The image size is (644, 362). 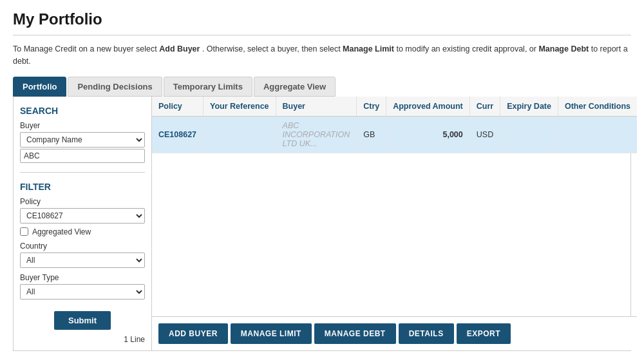 I want to click on buyer-dropdown: Company Name, so click(x=82, y=140).